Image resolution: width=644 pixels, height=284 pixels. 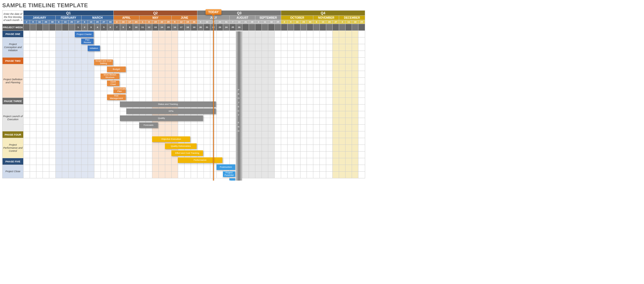 What do you see at coordinates (148, 125) in the screenshot?
I see `task-bar: Forecasts` at bounding box center [148, 125].